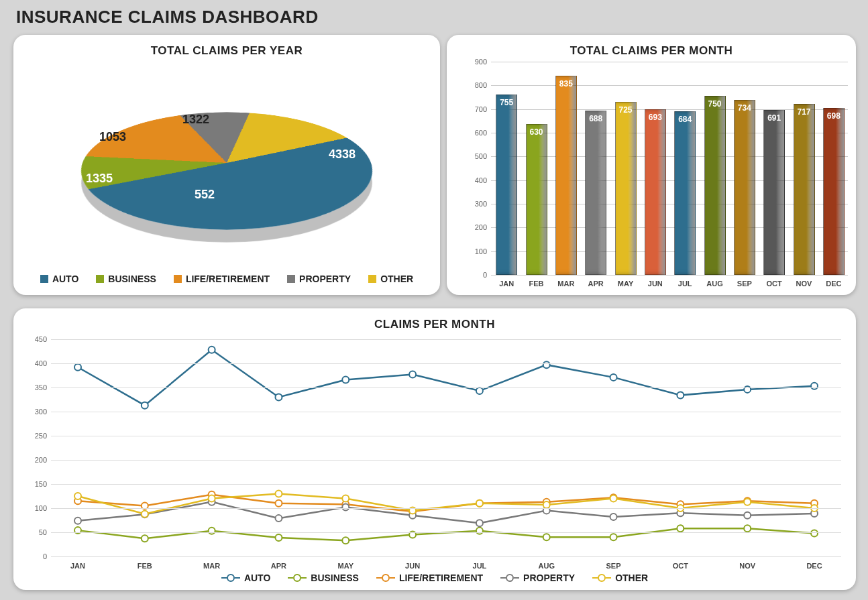 The width and height of the screenshot is (868, 600). I want to click on line-x-tick: FEB, so click(145, 566).